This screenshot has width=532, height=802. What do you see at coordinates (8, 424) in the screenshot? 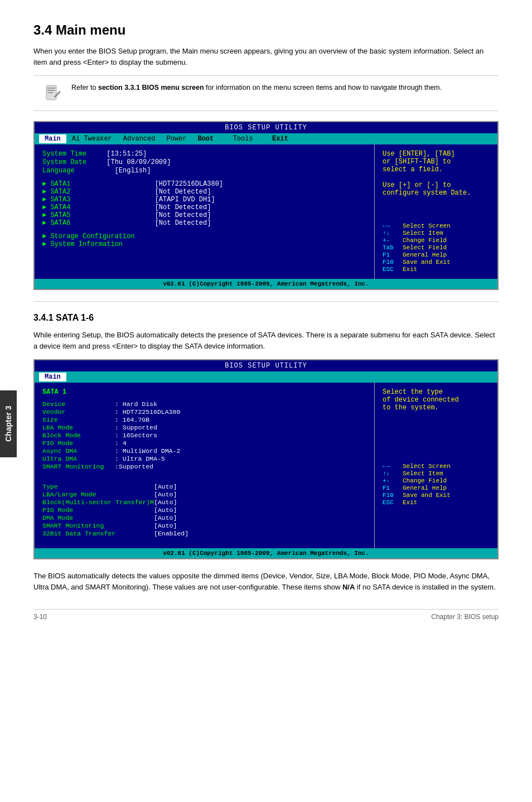
I see `chapter-sidebar: Chapter 3` at bounding box center [8, 424].